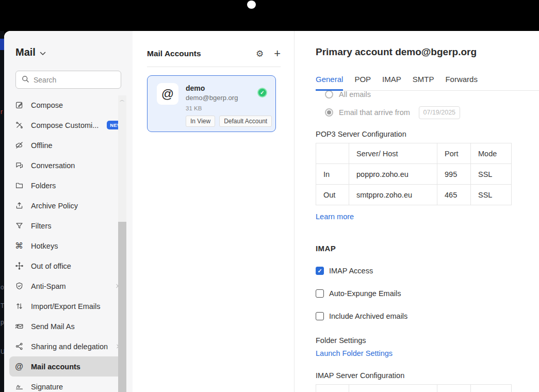 This screenshot has width=539, height=392. I want to click on sidebar-item-label: Anti-Spam, so click(48, 286).